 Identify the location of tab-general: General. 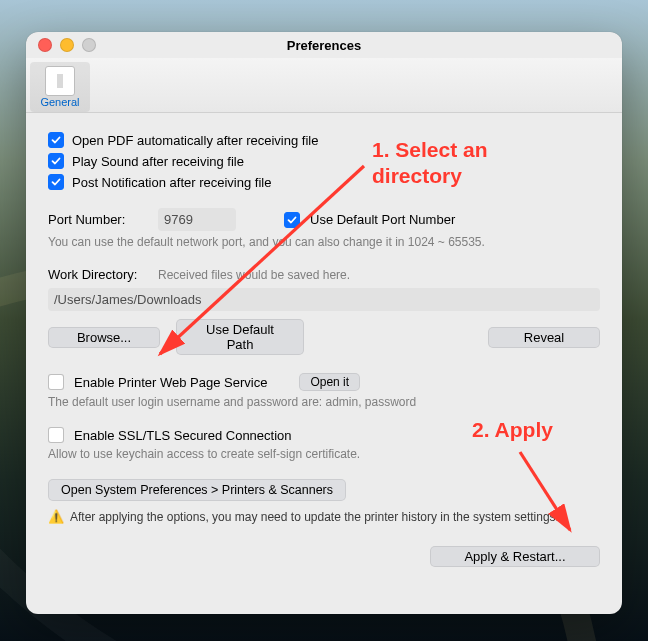
(60, 87).